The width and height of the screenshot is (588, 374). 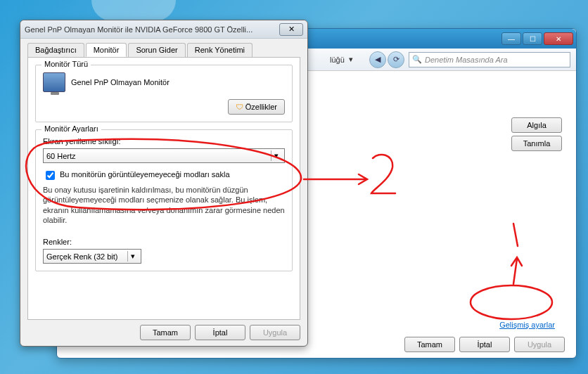 What do you see at coordinates (396, 60) in the screenshot?
I see `refresh-icon: ⟳` at bounding box center [396, 60].